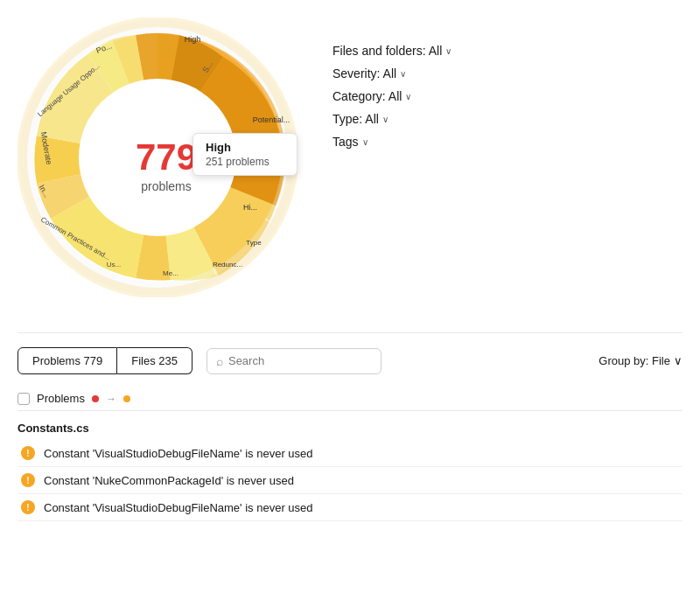 This screenshot has height=593, width=700. What do you see at coordinates (220, 361) in the screenshot?
I see `search-icon: ⌕` at bounding box center [220, 361].